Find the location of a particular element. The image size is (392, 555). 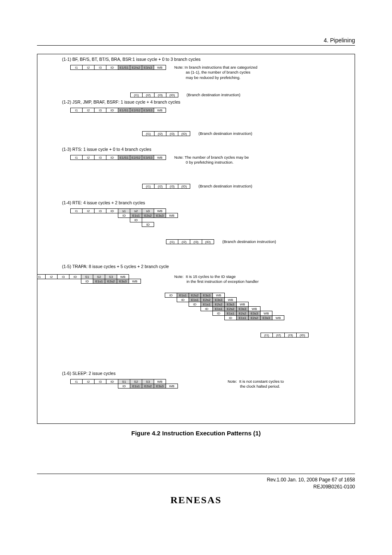

page-footer: Rev.1.00 Jan. 10, 2008 Page 67 of 1658 R… is located at coordinates (196, 490).